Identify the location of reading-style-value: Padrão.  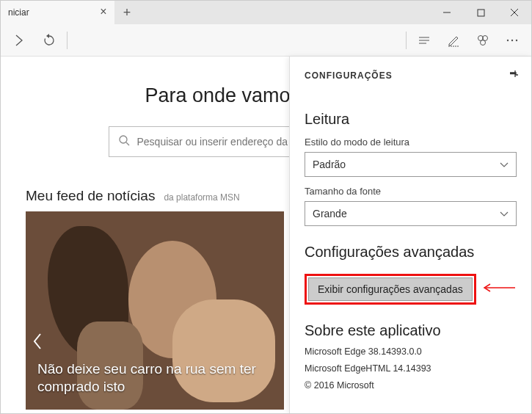
(329, 164).